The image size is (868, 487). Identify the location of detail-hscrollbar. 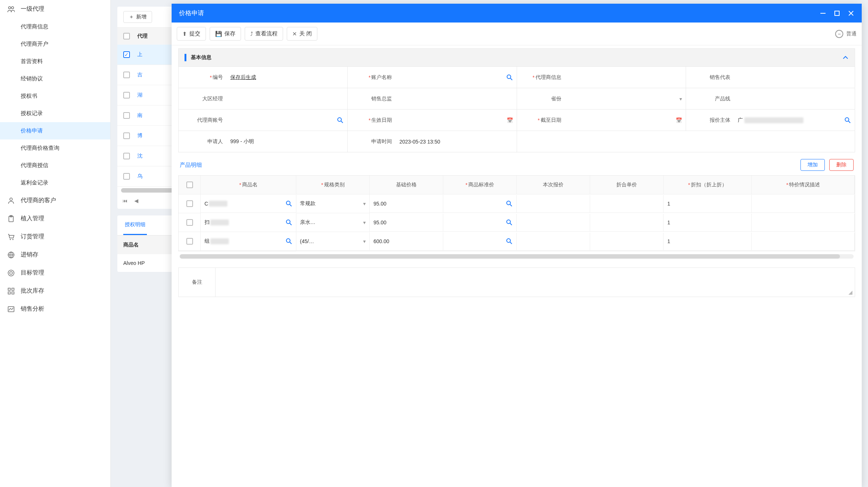
(517, 256).